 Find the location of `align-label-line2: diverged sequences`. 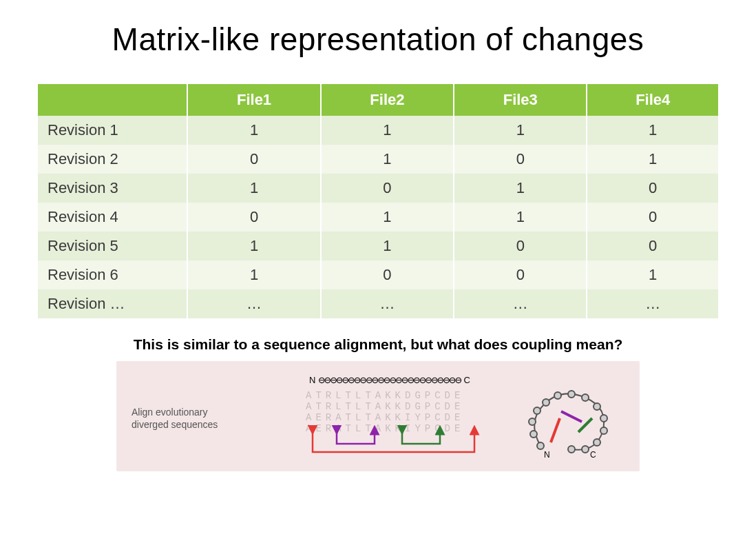

align-label-line2: diverged sequences is located at coordinates (175, 424).